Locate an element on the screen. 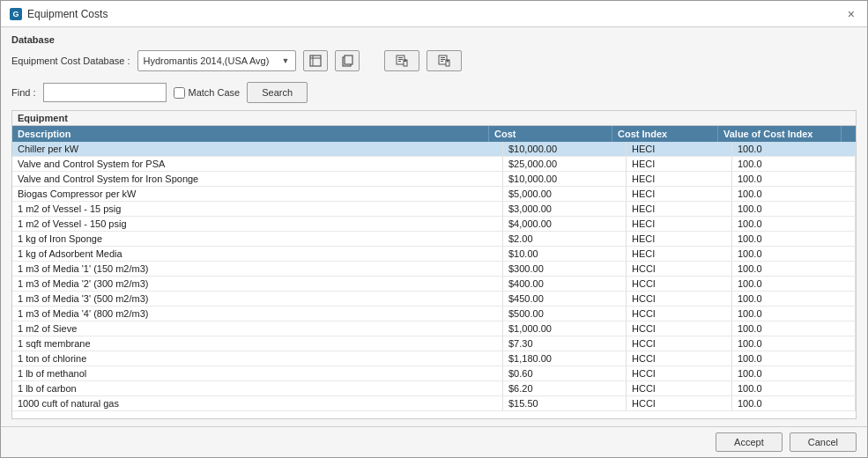  database-section-label: Database is located at coordinates (434, 40).